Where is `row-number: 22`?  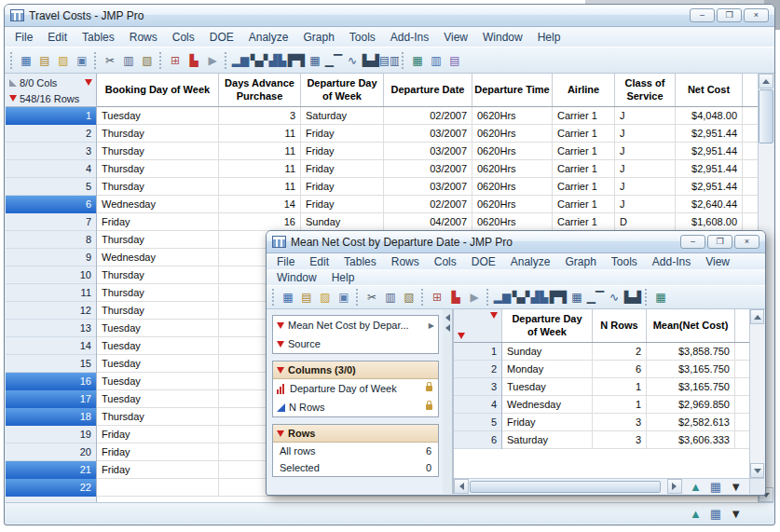
row-number: 22 is located at coordinates (50, 488).